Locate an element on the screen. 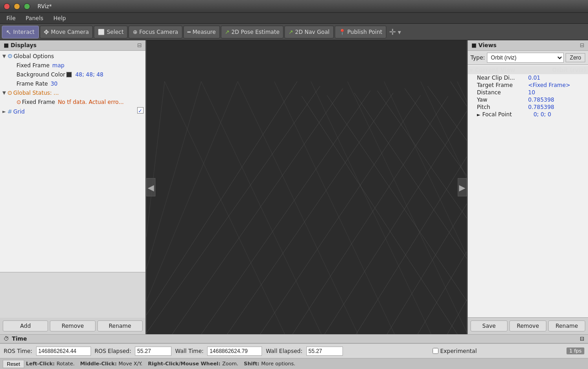 The height and width of the screenshot is (369, 588). grid-node: ► # Grid is located at coordinates (73, 112).